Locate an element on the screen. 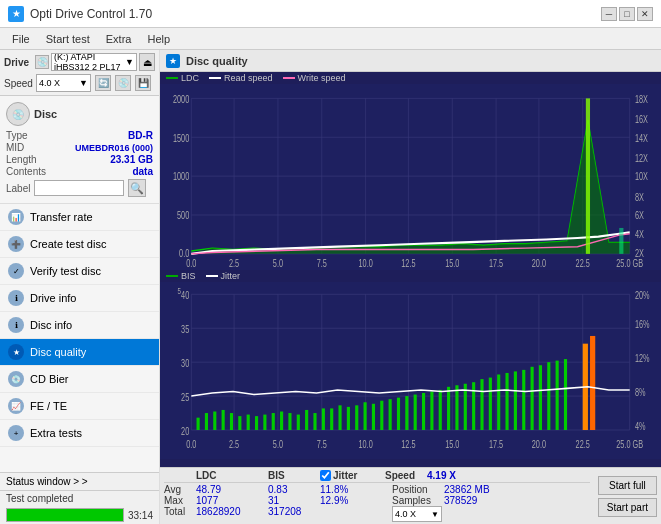 Image resolution: width=661 pixels, height=524 pixels. read-speed-legend: Read speed is located at coordinates (241, 78).